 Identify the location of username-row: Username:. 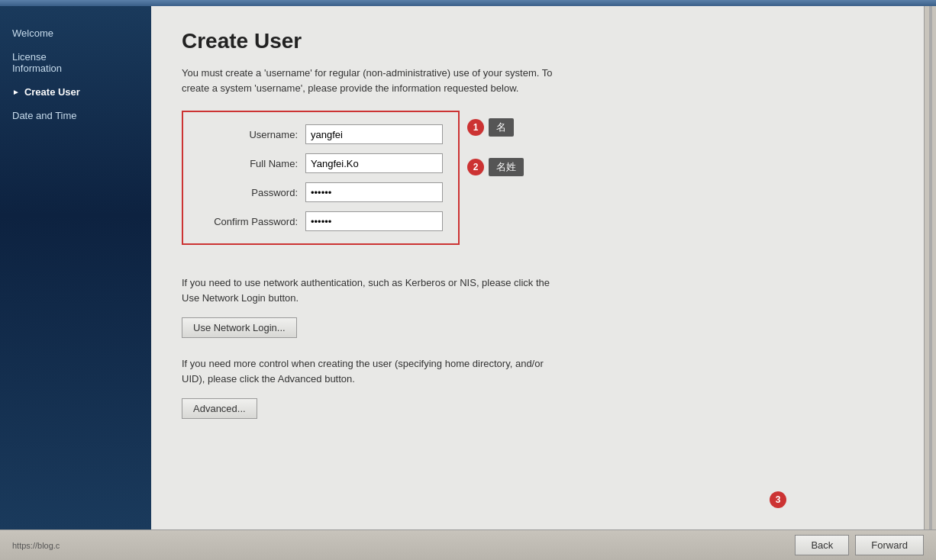
(321, 134).